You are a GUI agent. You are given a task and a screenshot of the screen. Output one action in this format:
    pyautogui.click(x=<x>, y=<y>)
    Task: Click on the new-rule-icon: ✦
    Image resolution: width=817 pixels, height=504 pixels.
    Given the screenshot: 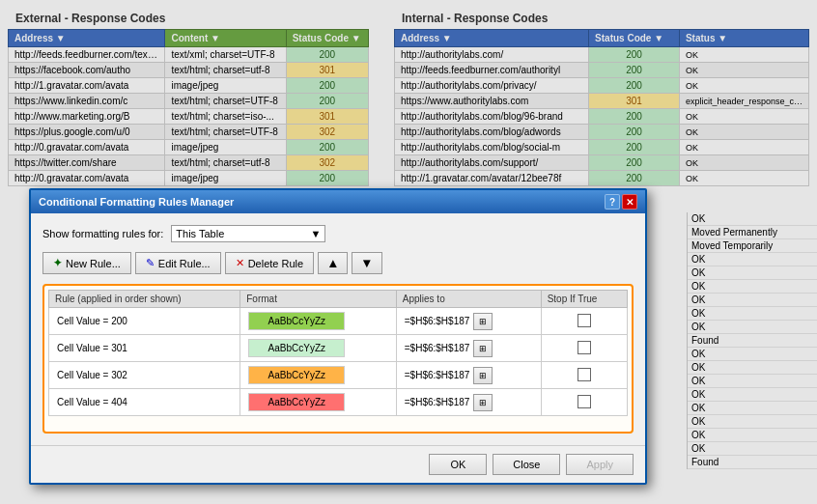 What is the action you would take?
    pyautogui.click(x=58, y=263)
    